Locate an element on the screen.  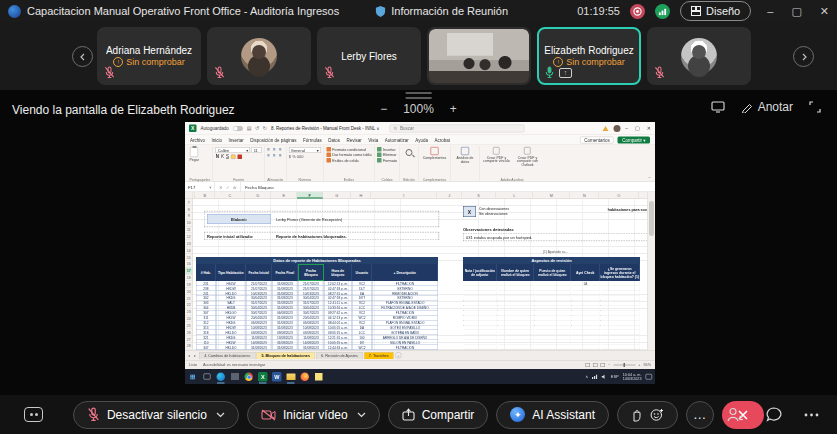
expand-icon is located at coordinates (815, 107).